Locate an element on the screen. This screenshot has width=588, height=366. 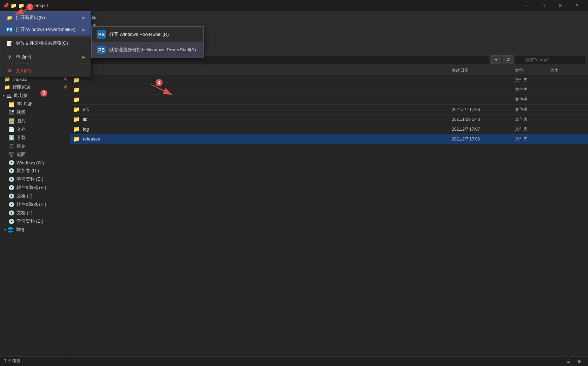
status-bar: 7 个项目 | ☰ ⊞ is located at coordinates (294, 361).